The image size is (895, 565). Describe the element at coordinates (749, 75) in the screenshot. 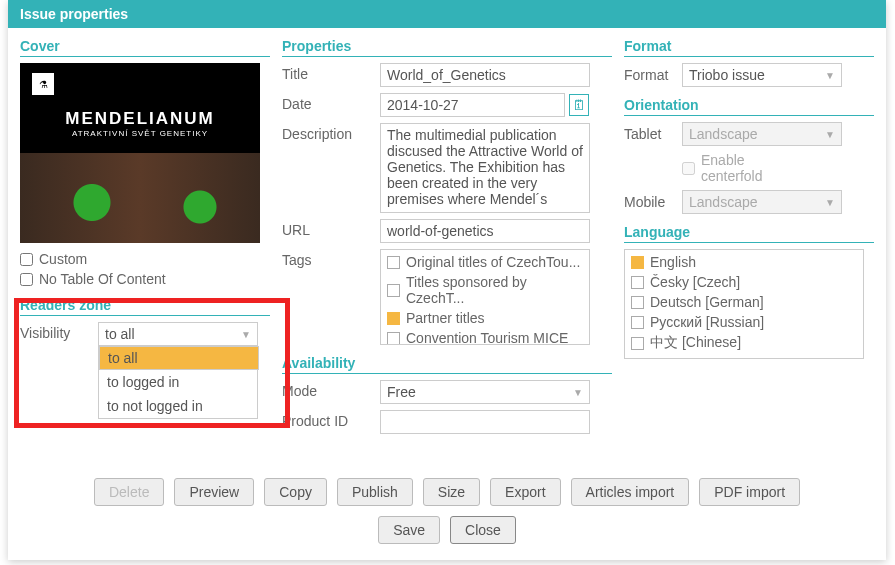

I see `format-row: Format Triobo issue ▼` at that location.